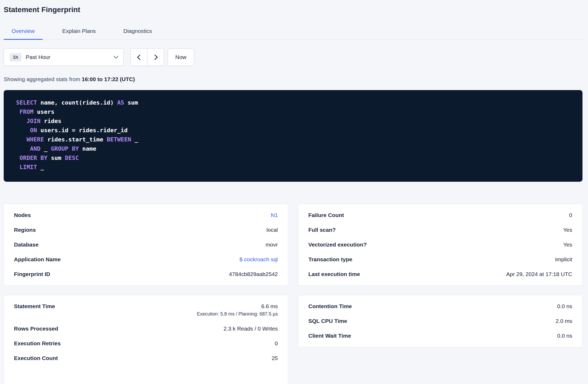 Image resolution: width=588 pixels, height=384 pixels. Describe the element at coordinates (138, 33) in the screenshot. I see `tab-diagnostics: Diagnostics` at that location.